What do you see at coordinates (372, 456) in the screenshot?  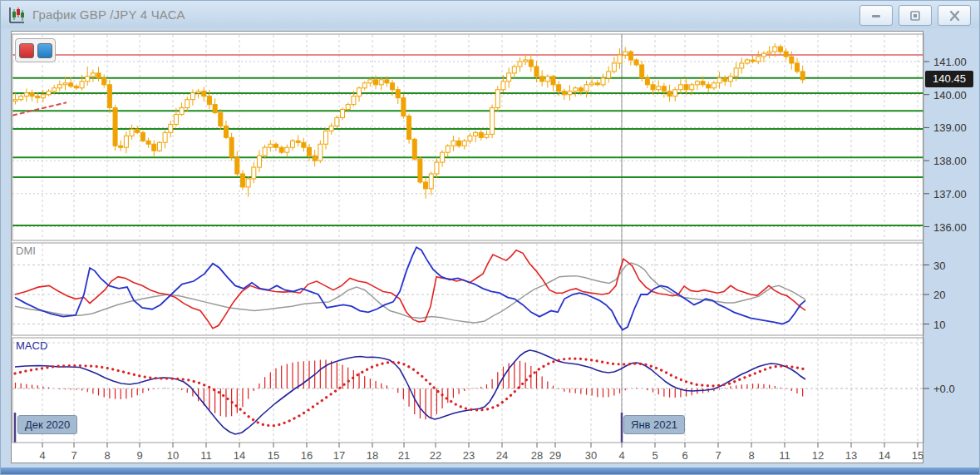 I see `svg-text: 18` at bounding box center [372, 456].